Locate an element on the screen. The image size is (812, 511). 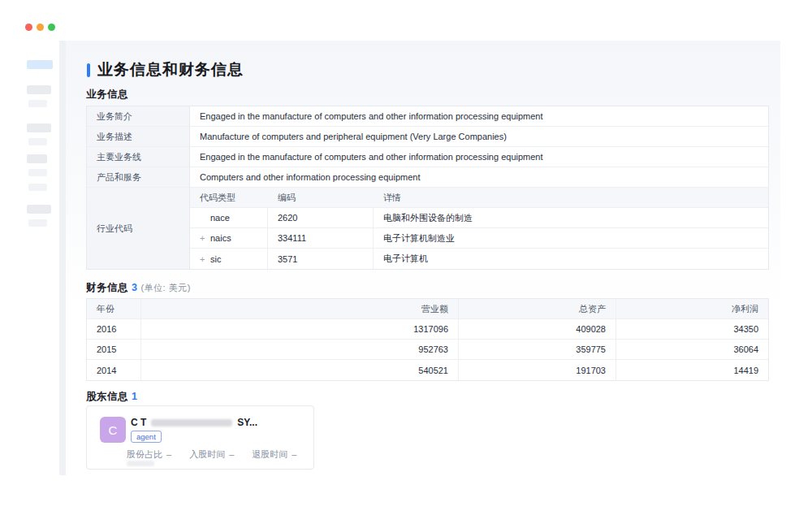
stat-share-ratio: 股份占比– is located at coordinates (149, 455).